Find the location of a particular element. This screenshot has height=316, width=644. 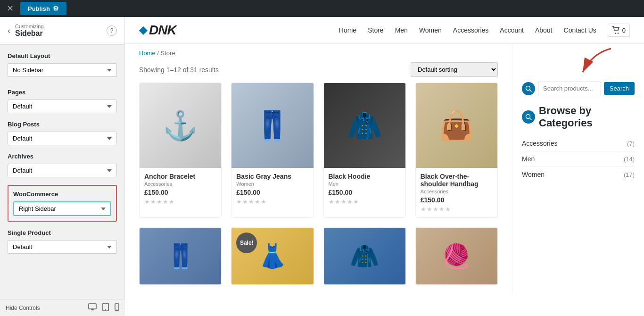

site-logo: ◆ DNK is located at coordinates (157, 30).